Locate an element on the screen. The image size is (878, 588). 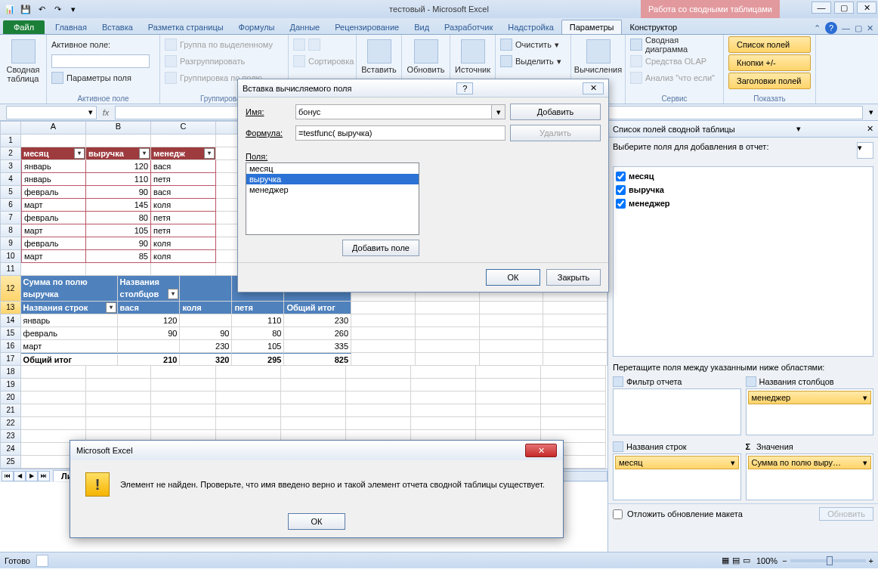
error-titlebar: Microsoft Excel ✕ is located at coordinates (317, 450).